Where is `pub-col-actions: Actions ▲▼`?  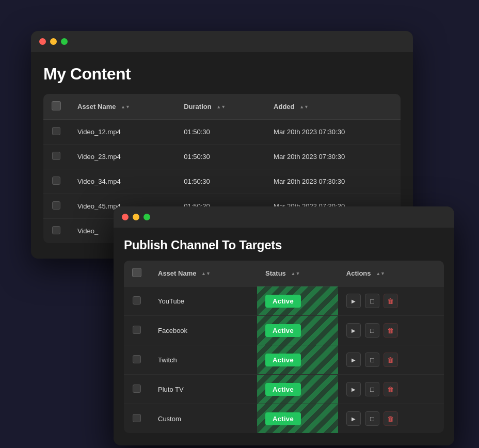 pub-col-actions: Actions ▲▼ is located at coordinates (391, 274).